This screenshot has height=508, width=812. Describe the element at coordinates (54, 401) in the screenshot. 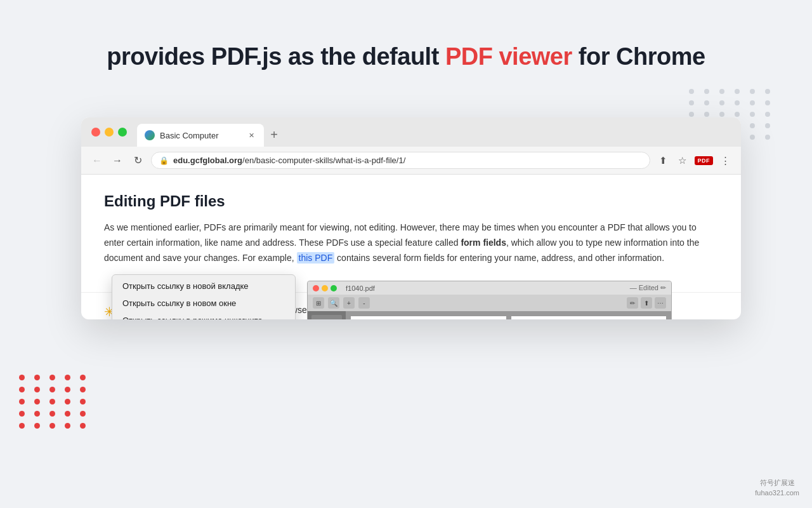

I see `decorative-dots-left` at that location.